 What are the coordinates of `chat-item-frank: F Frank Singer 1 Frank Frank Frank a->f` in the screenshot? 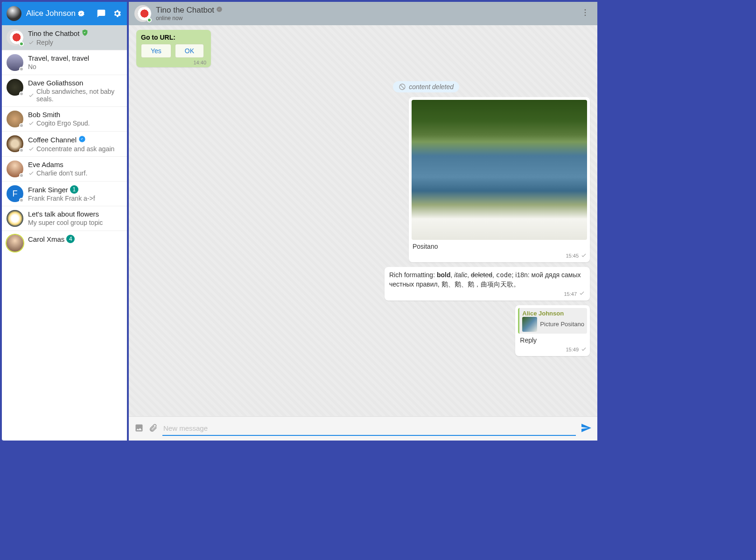 It's located at (64, 194).